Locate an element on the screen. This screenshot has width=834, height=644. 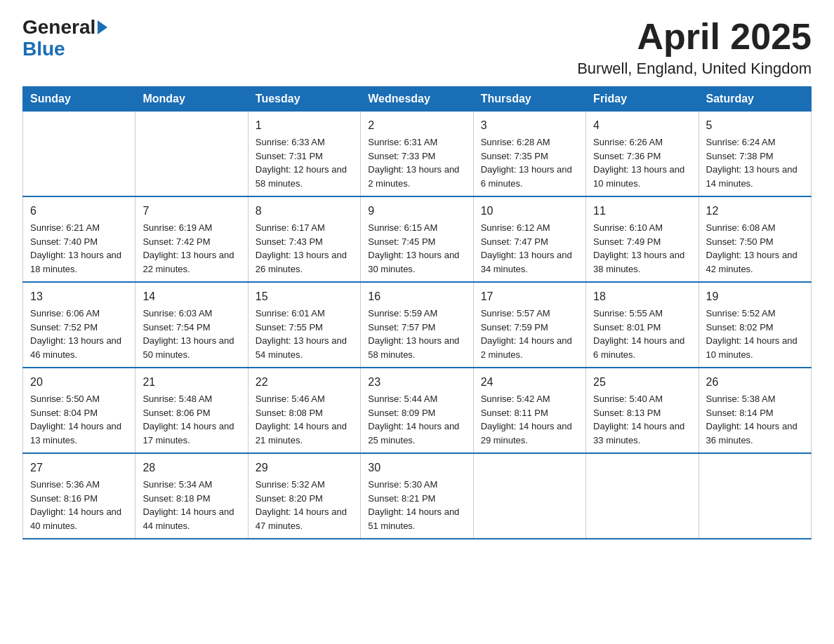
day-info: Sunrise: 5:46 AMSunset: 8:08 PMDaylight:… is located at coordinates (305, 420).